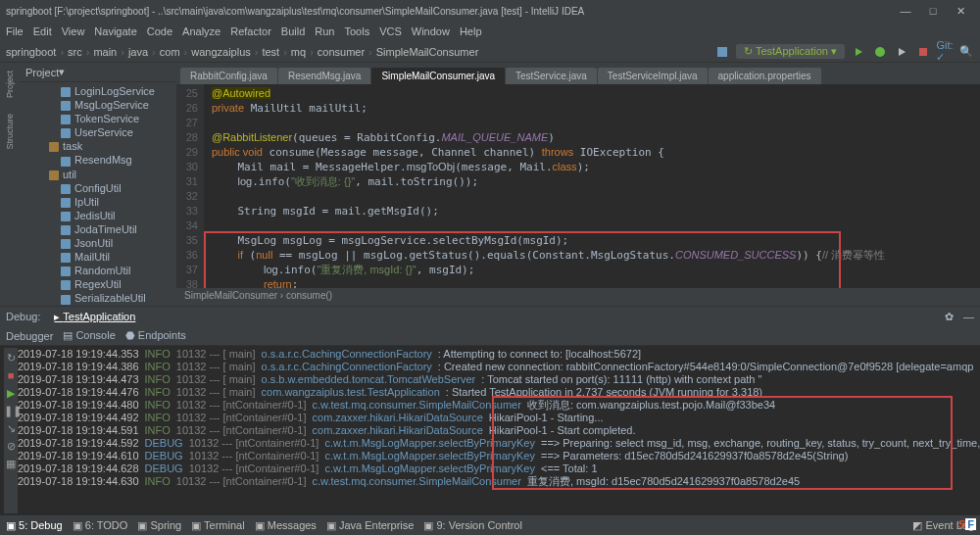 The width and height of the screenshot is (980, 535). What do you see at coordinates (98, 119) in the screenshot?
I see `tree-node: TokenService` at bounding box center [98, 119].